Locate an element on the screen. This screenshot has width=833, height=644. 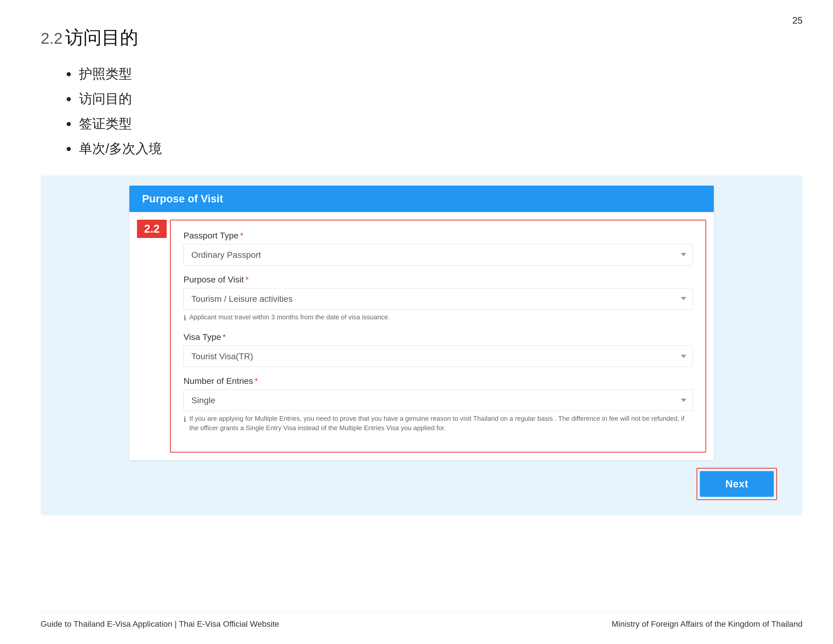
form-header: Purpose of Visit is located at coordinates (422, 199).